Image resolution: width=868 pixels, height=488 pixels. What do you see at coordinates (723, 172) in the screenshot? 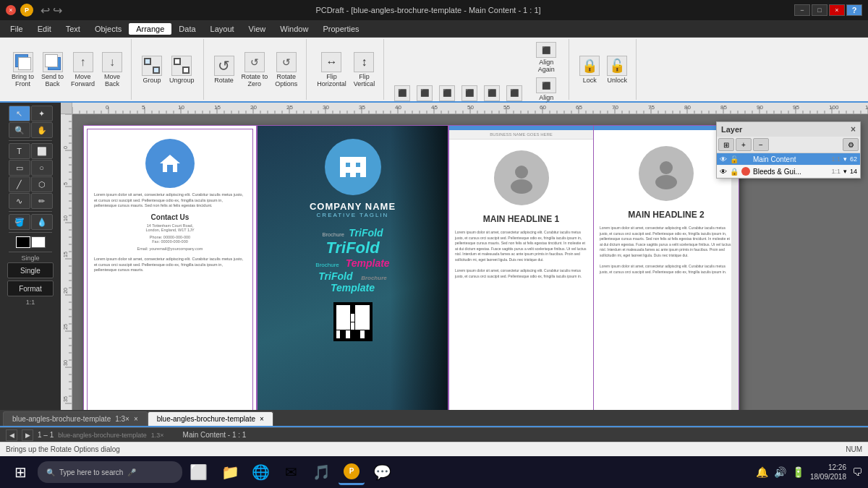
I see `layer-eye-2: 👁` at bounding box center [723, 172].